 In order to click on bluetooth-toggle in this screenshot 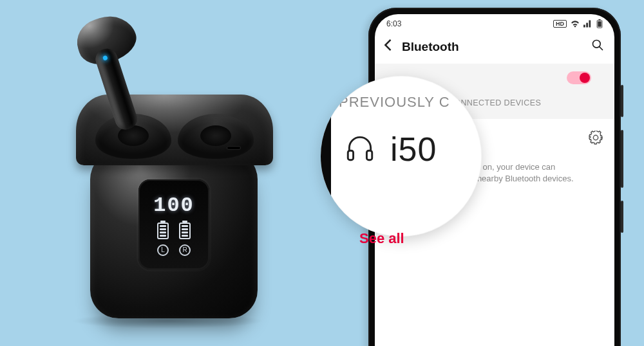, I will do `click(579, 78)`.